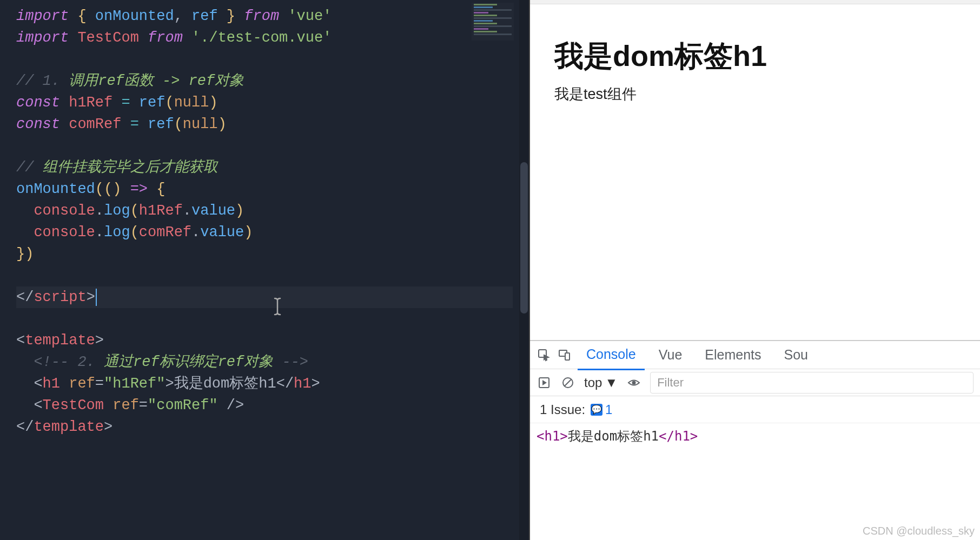  Describe the element at coordinates (755, 2) in the screenshot. I see `browser-toolbar` at that location.